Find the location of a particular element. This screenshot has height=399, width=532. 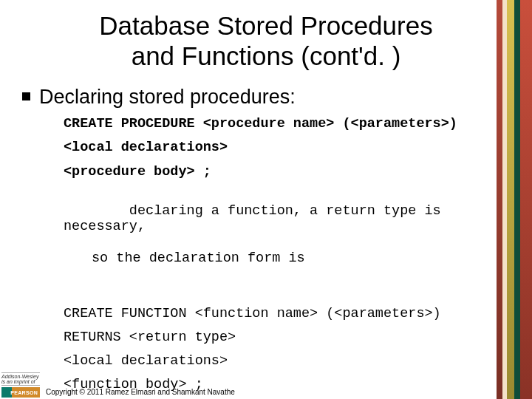

code-text: declaring a function, a return type is n… is located at coordinates (256, 219).